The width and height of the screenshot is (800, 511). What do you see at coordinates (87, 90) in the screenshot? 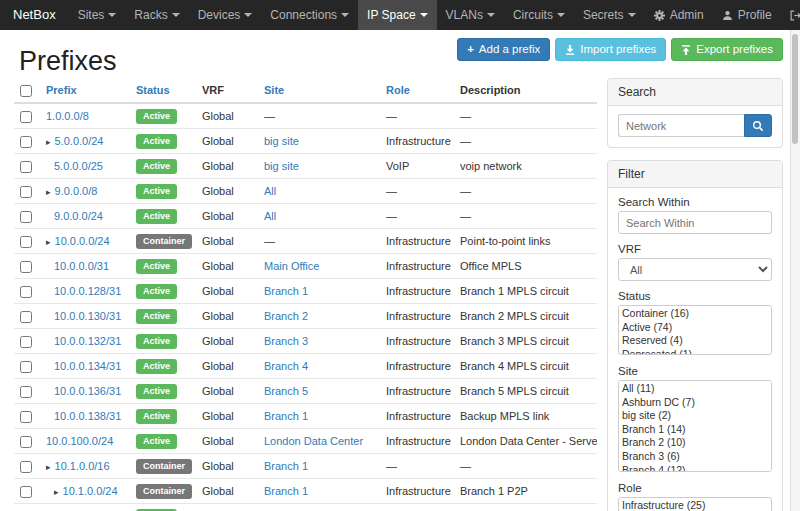
I see `column-header-prefix: Prefix` at bounding box center [87, 90].